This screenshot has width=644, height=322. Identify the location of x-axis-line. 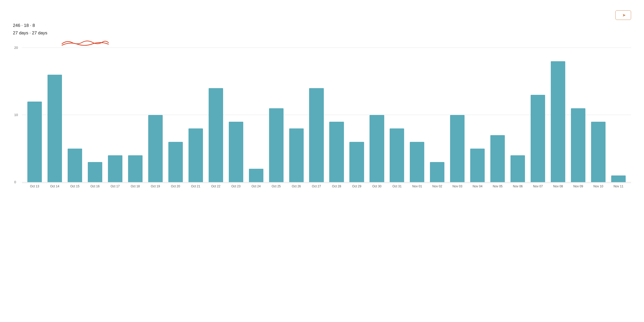
(326, 183).